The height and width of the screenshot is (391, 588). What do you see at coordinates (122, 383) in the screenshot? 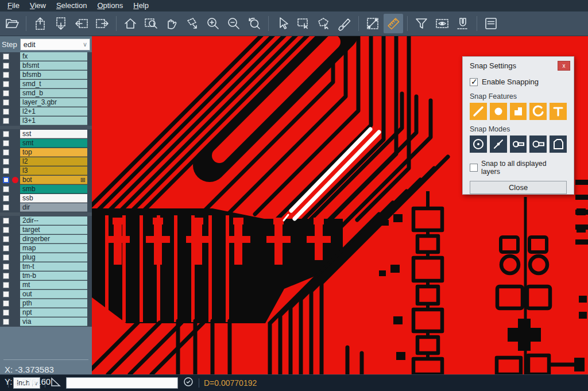
I see `measure-input` at bounding box center [122, 383].